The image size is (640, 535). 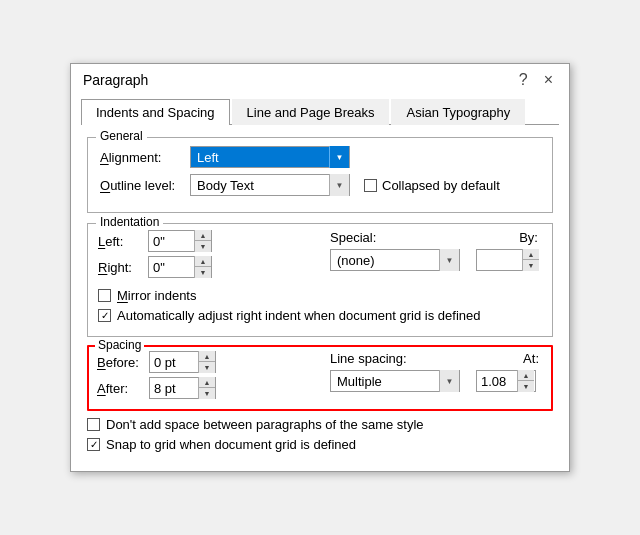 What do you see at coordinates (320, 79) in the screenshot?
I see `title-bar: Paragraph ? ×` at bounding box center [320, 79].